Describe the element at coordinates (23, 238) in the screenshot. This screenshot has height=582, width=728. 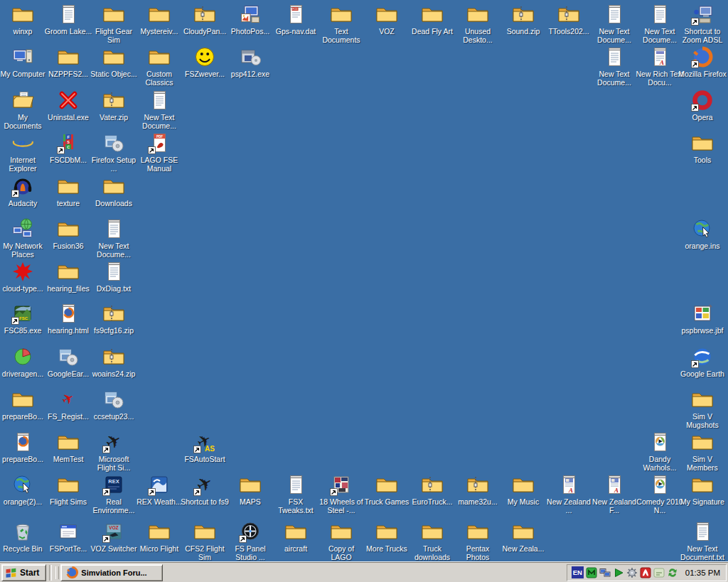
I see `desktop-icon-my-network-places: My Network Places` at that location.